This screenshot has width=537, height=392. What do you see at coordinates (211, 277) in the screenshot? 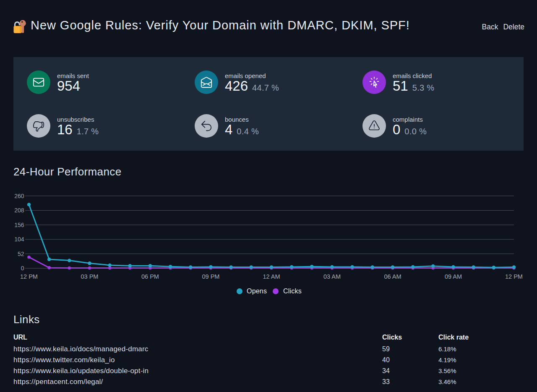
I see `svg-text: 09 PM` at bounding box center [211, 277].